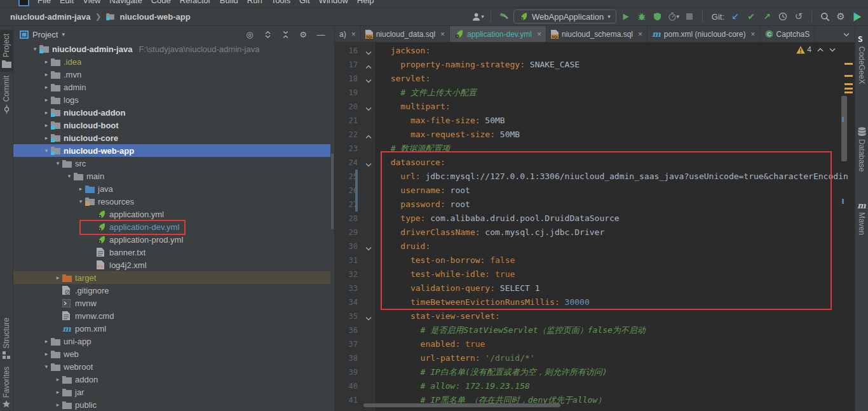  I want to click on menu-window: Window, so click(334, 3).